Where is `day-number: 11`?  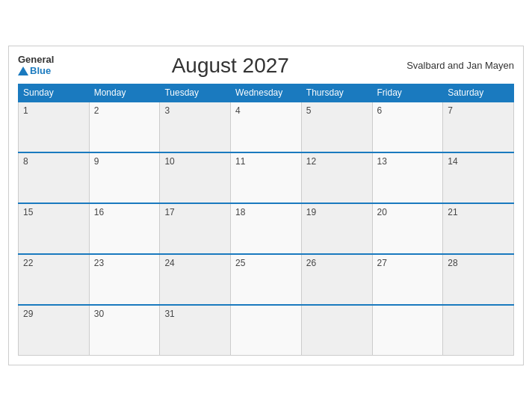
day-number: 11 is located at coordinates (241, 161).